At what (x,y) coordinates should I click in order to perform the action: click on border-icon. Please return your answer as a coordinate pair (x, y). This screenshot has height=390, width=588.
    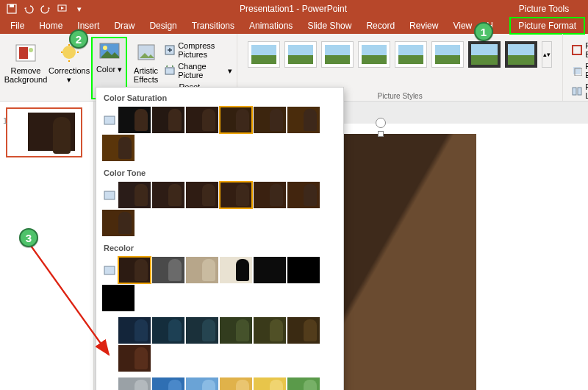
    Looking at the image, I should click on (577, 50).